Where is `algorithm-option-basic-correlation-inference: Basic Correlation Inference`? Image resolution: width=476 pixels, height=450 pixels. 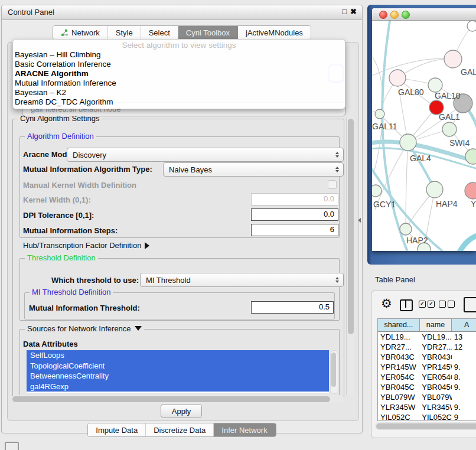
algorithm-option-basic-correlation-inference: Basic Correlation Inference is located at coordinates (179, 64).